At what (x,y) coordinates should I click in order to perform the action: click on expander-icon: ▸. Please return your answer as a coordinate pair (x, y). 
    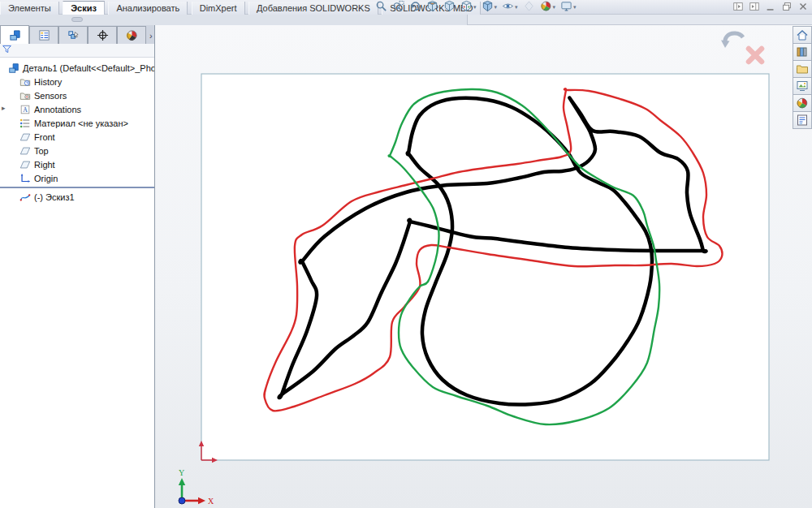
    Looking at the image, I should click on (3, 108).